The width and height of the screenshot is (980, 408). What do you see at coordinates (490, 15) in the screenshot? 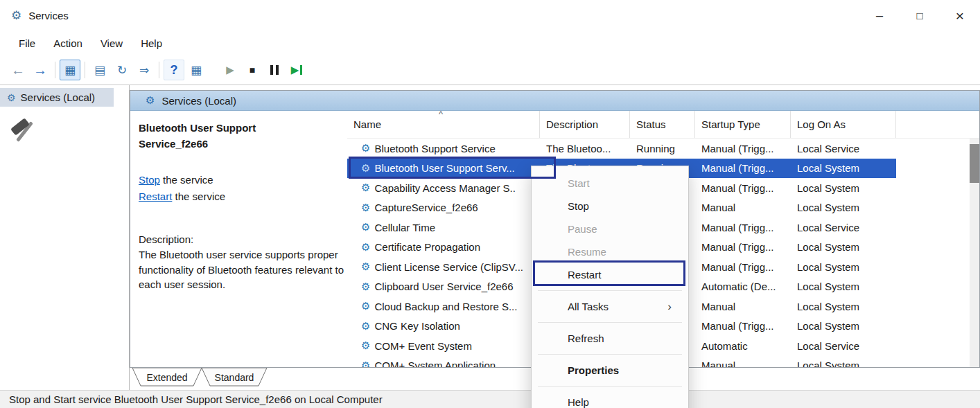
I see `title-bar: ⚙ Services – □ ×` at bounding box center [490, 15].